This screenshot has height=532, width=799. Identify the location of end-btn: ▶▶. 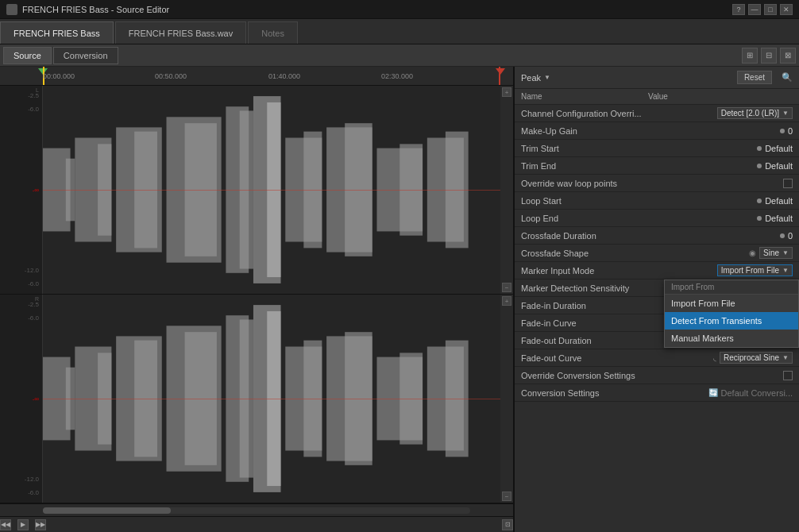
(41, 525).